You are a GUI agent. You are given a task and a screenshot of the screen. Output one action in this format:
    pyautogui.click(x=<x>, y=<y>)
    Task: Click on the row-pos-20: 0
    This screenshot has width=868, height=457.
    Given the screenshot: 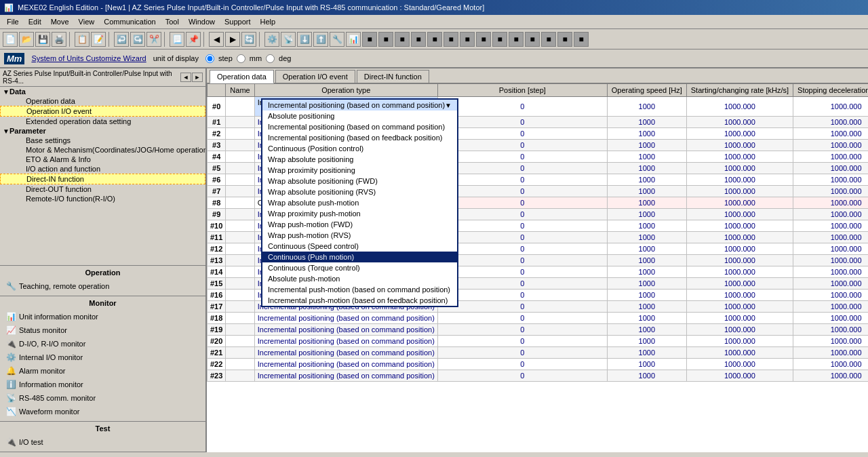 What is the action you would take?
    pyautogui.click(x=522, y=342)
    